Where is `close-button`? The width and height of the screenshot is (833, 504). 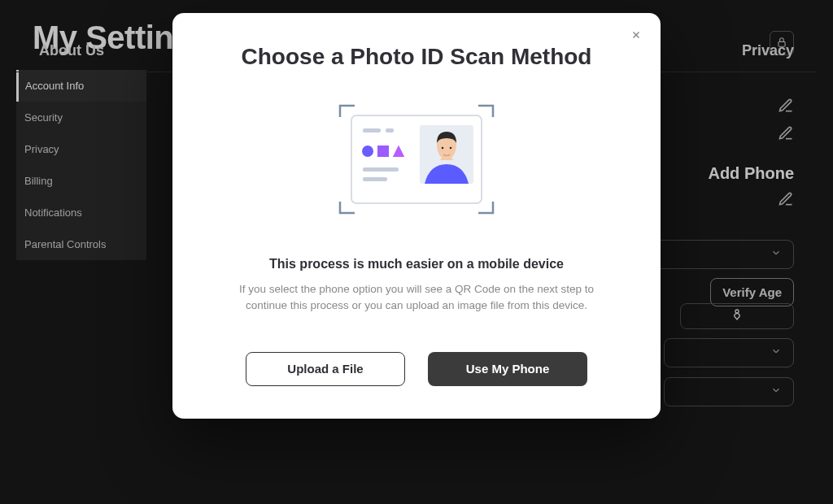 close-button is located at coordinates (636, 36).